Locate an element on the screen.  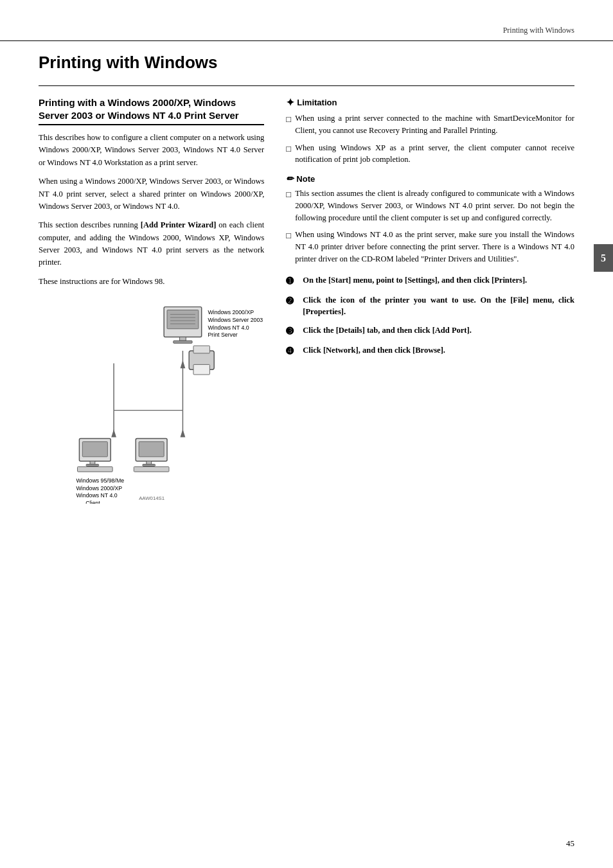
main-title-section: Printing with Windows is located at coordinates (306, 57).